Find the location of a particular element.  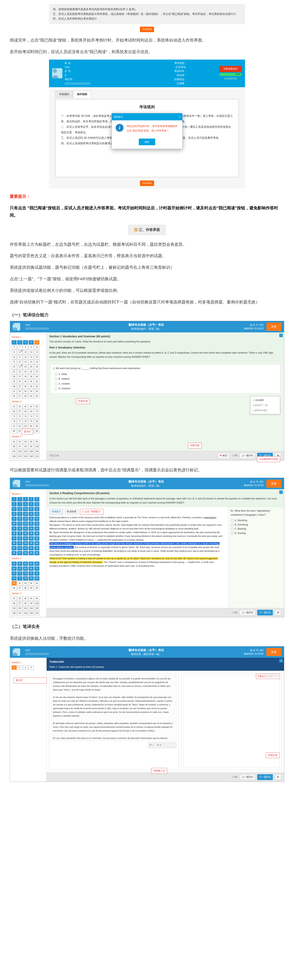

nav-cell: 54 is located at coordinates (31, 548).